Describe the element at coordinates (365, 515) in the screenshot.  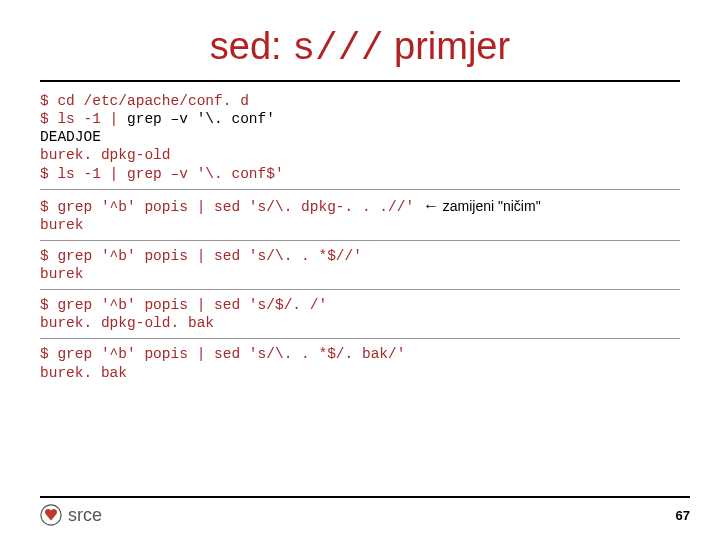
I see `footer-row: srce 67` at that location.